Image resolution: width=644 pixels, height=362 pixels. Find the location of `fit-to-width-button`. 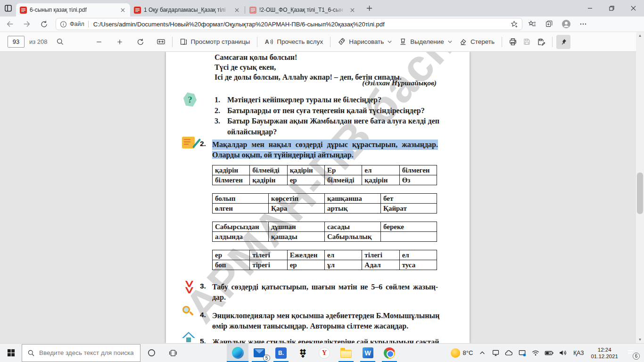

fit-to-width-button is located at coordinates (161, 42).